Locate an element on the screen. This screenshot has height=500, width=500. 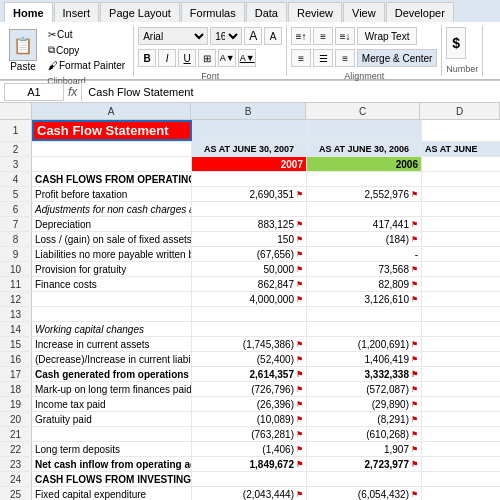
shrink-font-button: A is located at coordinates (273, 36).